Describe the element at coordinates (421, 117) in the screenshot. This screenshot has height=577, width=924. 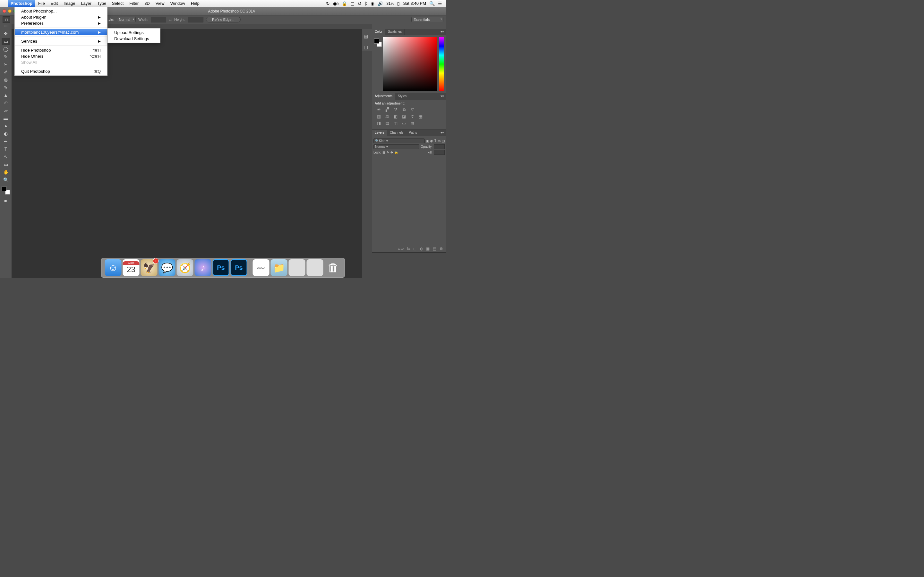
I see `lut-icon: ▦` at that location.